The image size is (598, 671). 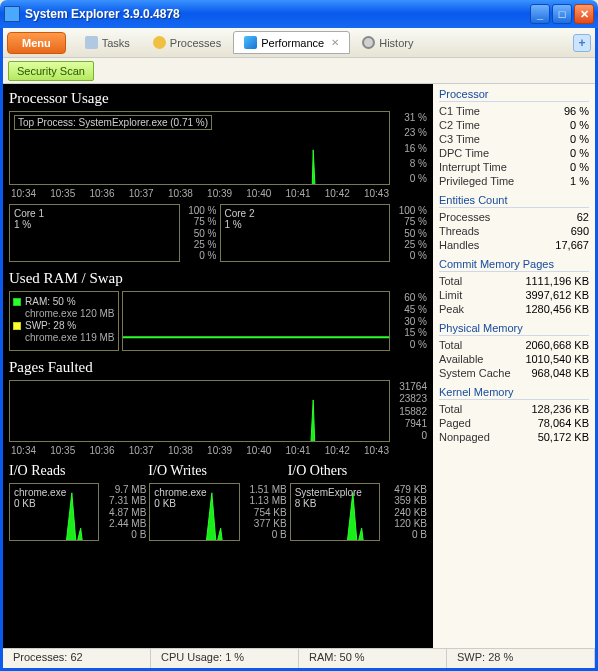 I want to click on tab-tasks: Tasks, so click(x=108, y=42).